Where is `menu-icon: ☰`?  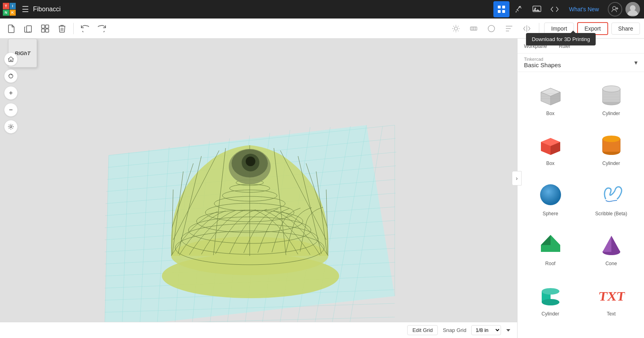 menu-icon: ☰ is located at coordinates (25, 9).